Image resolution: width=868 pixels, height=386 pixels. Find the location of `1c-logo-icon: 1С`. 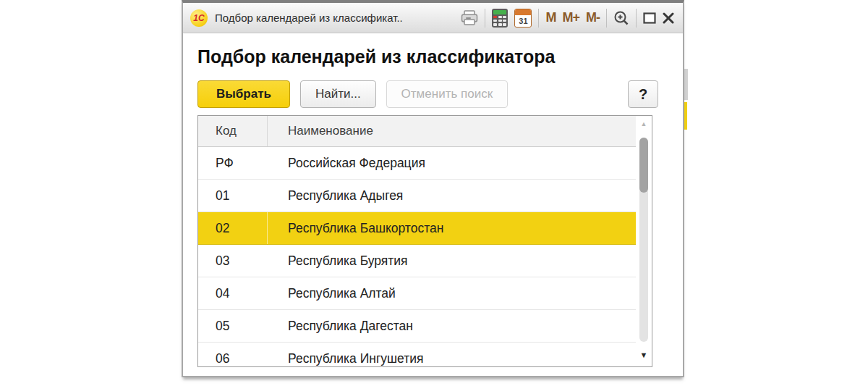

1c-logo-icon: 1С is located at coordinates (199, 18).